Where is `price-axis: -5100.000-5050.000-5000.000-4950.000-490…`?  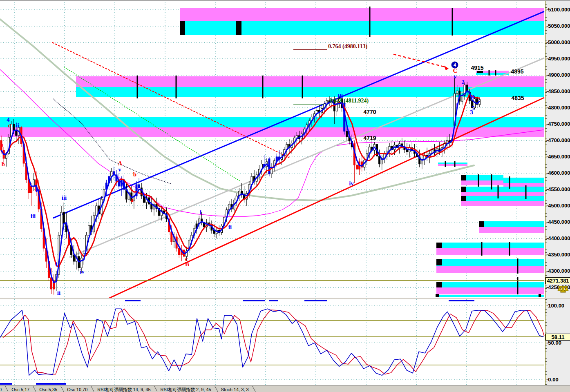
price-axis: -5100.000-5050.000-5000.000-4950.000-490… is located at coordinates (557, 149).